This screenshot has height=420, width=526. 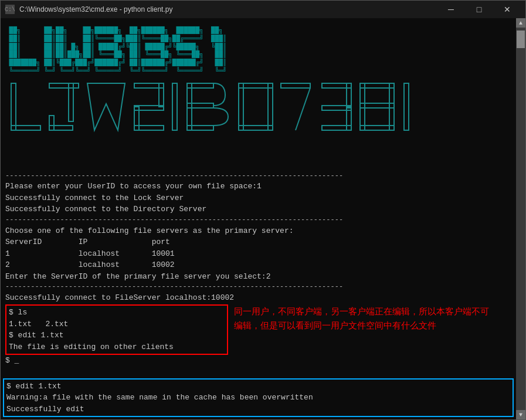 What do you see at coordinates (117, 347) in the screenshot?
I see `cmd-edit-result: The file is editing on other clients` at bounding box center [117, 347].